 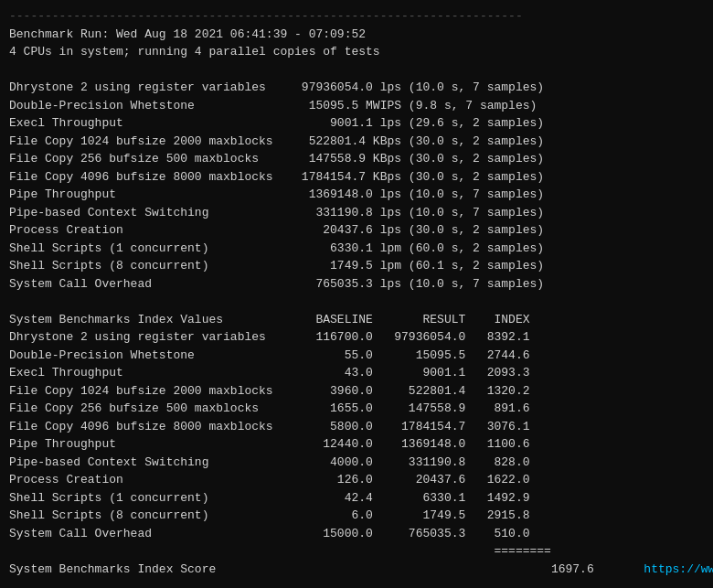 What do you see at coordinates (270, 479) in the screenshot?
I see `index-row: Process Creation 126.0 20437.6 1622.0` at bounding box center [270, 479].